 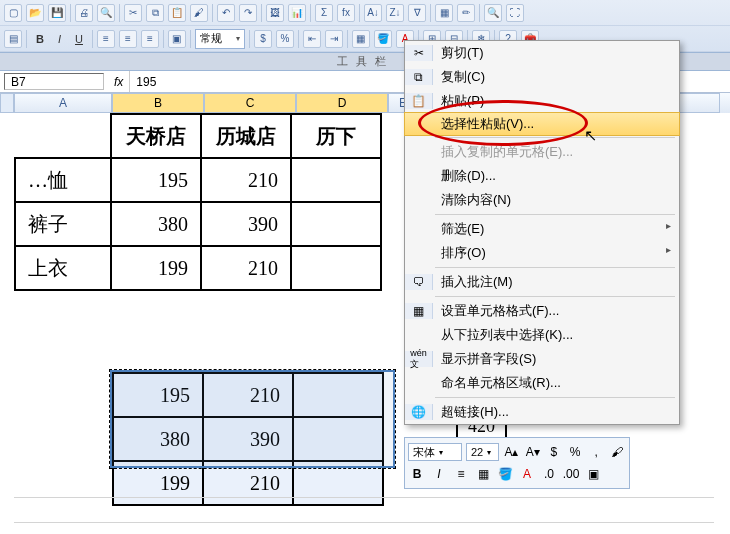 I want to click on ctx-show-pinyin: wén文显示拼音字段(S), so click(x=542, y=359).